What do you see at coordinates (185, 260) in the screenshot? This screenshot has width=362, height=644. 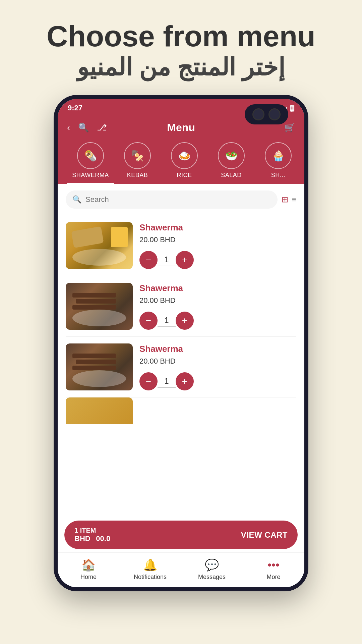 I see `increase-qty-1: +` at bounding box center [185, 260].